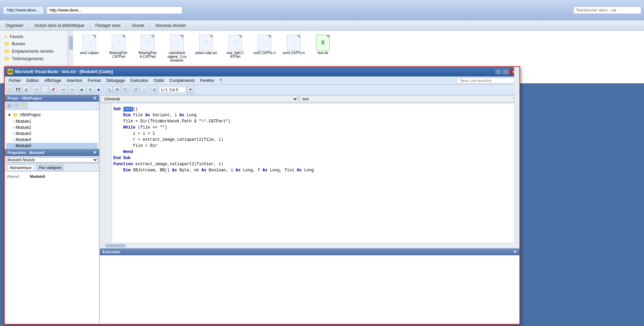 The image size is (644, 326). Describe the element at coordinates (315, 158) in the screenshot. I see `code-line-9: End Sub` at that location.